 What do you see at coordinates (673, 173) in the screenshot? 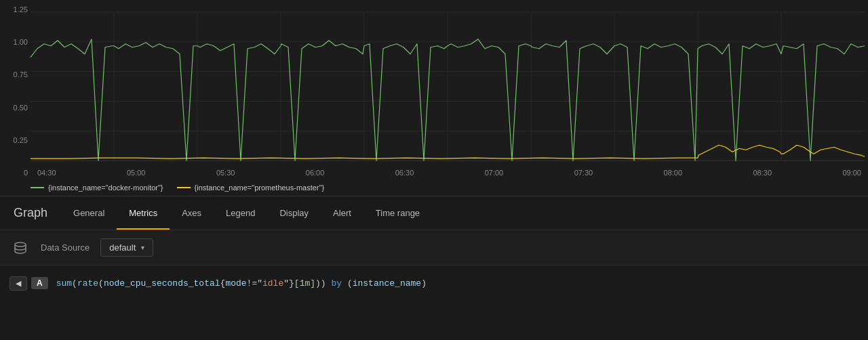
I see `x-label-0800: 08:00` at bounding box center [673, 173].